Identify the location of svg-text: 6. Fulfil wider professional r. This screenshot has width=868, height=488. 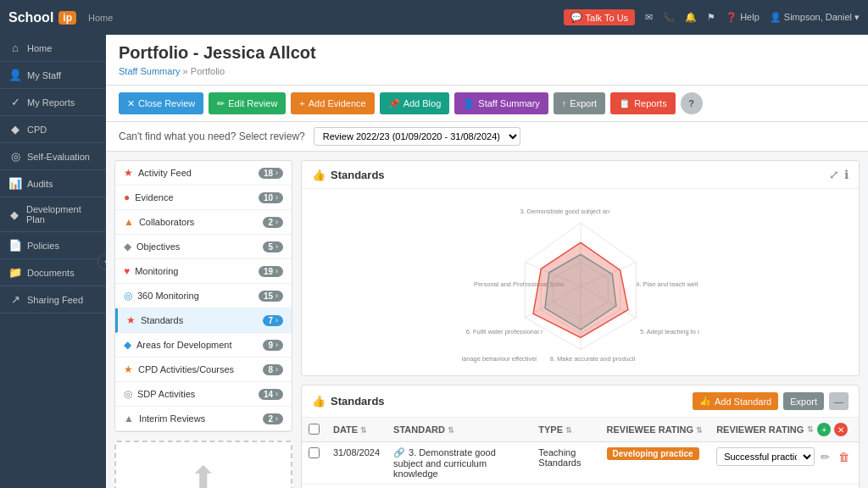
(504, 332).